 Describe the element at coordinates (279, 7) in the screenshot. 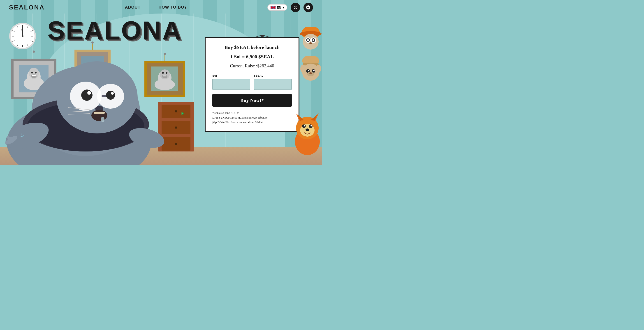

I see `lang-code: EN` at that location.